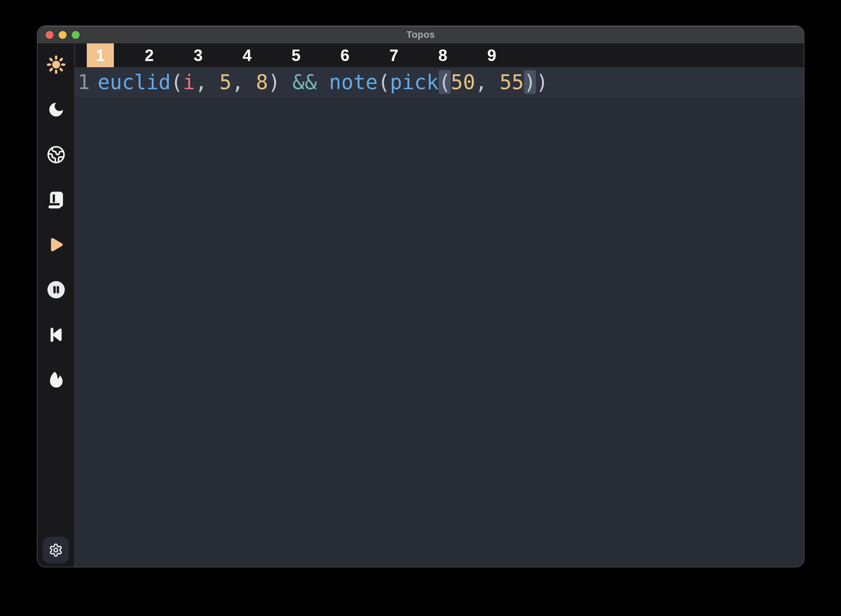  I want to click on book-icon, so click(56, 200).